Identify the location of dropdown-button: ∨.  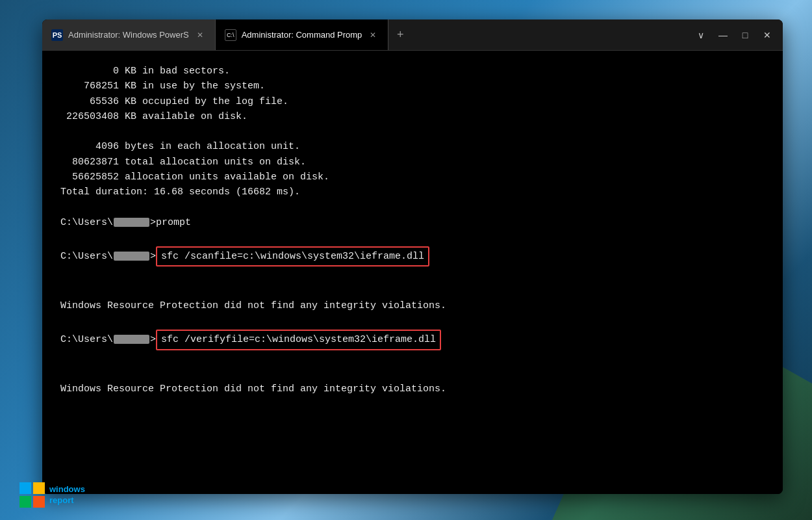
(701, 35).